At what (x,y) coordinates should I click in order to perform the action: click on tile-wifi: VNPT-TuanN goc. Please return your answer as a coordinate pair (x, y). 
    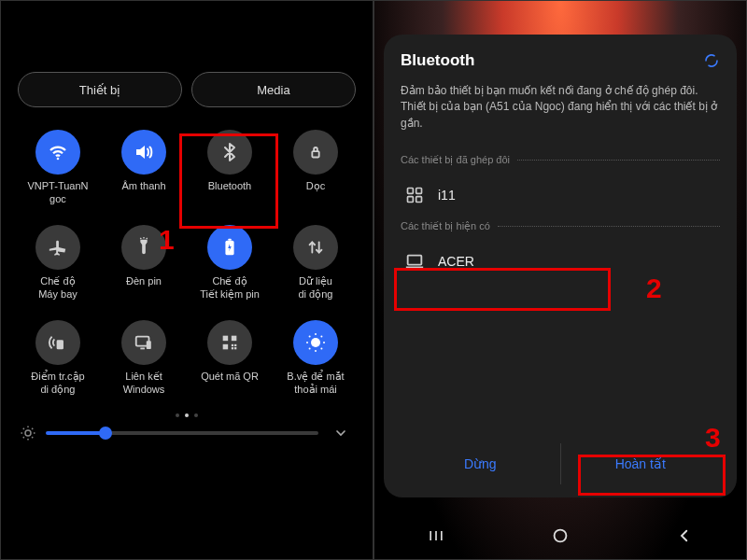
    Looking at the image, I should click on (58, 168).